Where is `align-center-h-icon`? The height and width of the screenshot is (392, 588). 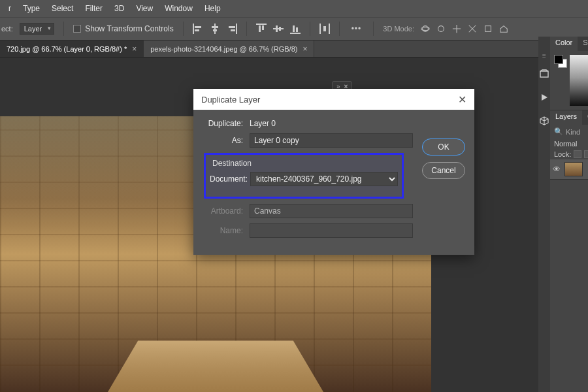 align-center-h-icon is located at coordinates (215, 29).